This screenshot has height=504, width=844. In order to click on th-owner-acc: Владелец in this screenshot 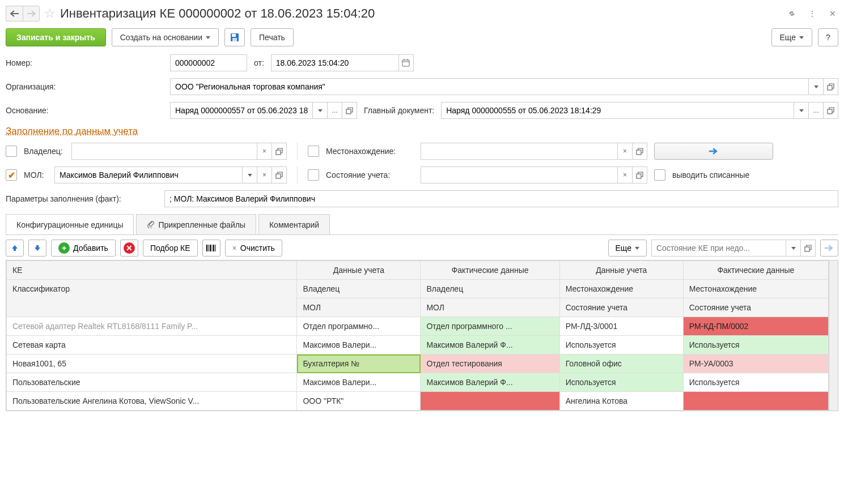, I will do `click(359, 289)`.